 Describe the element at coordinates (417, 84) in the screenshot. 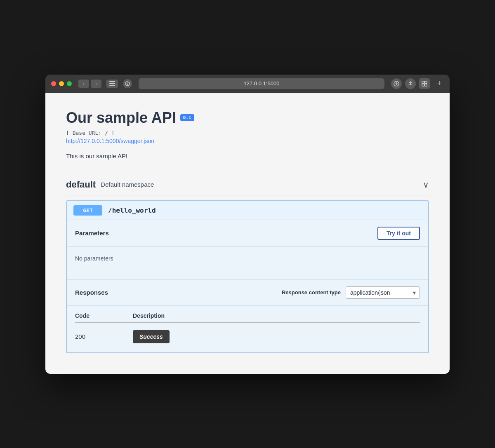

I see `toolbar-actions: +` at that location.